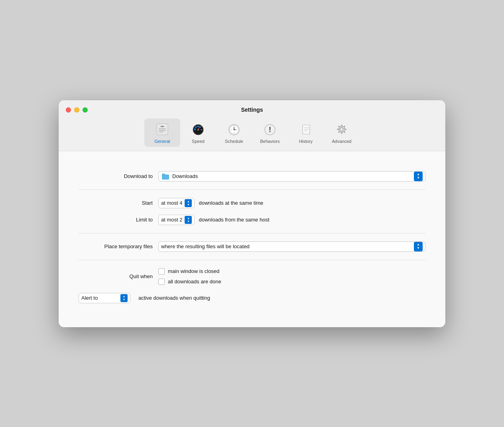 This screenshot has width=504, height=427. Describe the element at coordinates (418, 248) in the screenshot. I see `temp-stepper-down-icon: ▼` at that location.